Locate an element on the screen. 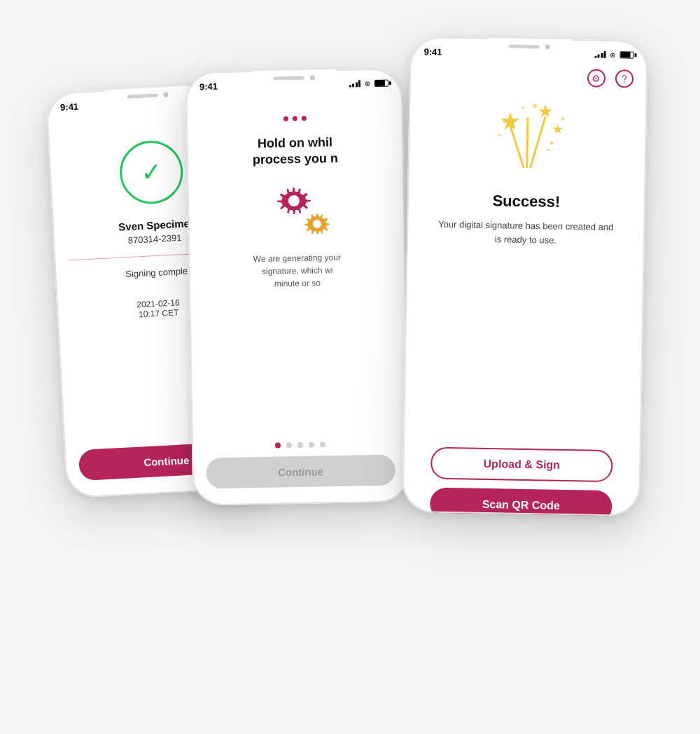  continue-button-2: Continue is located at coordinates (301, 472).